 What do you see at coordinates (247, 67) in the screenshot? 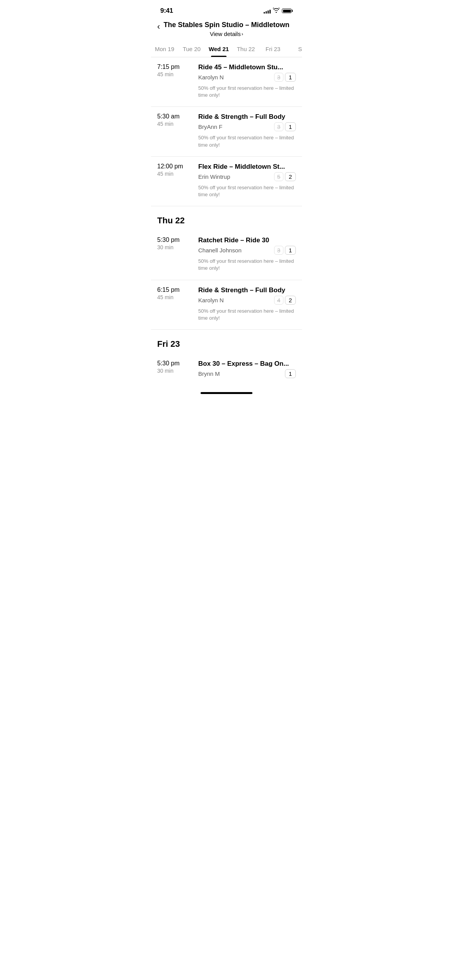
I see `class-name: Ride 45 – Middletown Stu...` at bounding box center [247, 67].